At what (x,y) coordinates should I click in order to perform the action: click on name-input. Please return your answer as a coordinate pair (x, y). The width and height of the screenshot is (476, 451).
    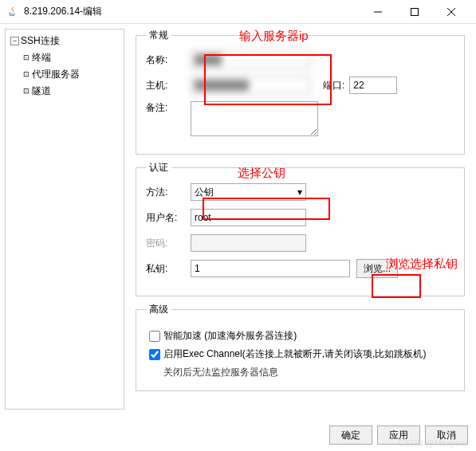
    Looking at the image, I should click on (250, 60).